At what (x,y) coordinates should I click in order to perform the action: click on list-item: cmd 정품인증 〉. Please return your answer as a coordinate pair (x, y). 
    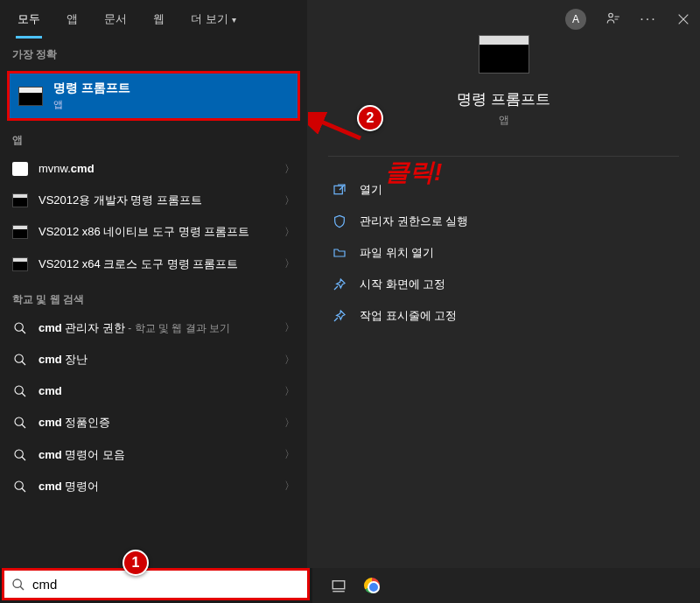
    Looking at the image, I should click on (154, 423).